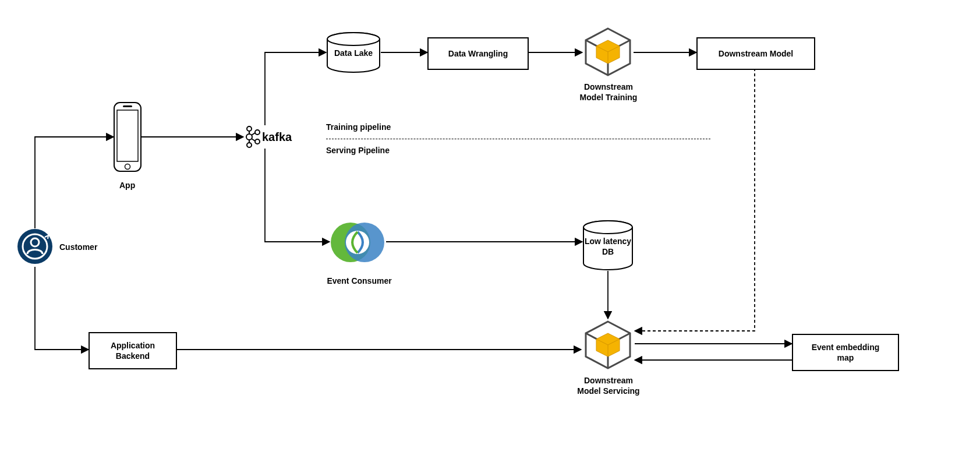 This screenshot has height=455, width=980. I want to click on low-latency-db-label: Low latency DB, so click(608, 247).